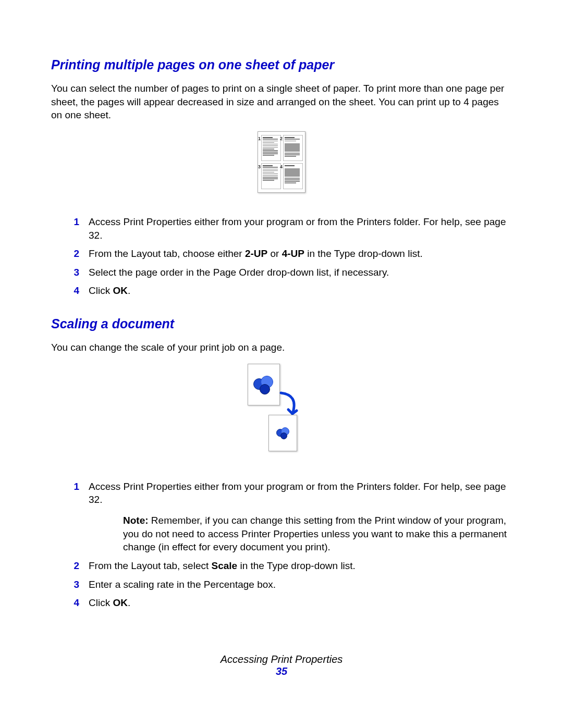  Describe the element at coordinates (282, 545) in the screenshot. I see `steps-scaling: 1 Access Print Properties either from yo…` at that location.